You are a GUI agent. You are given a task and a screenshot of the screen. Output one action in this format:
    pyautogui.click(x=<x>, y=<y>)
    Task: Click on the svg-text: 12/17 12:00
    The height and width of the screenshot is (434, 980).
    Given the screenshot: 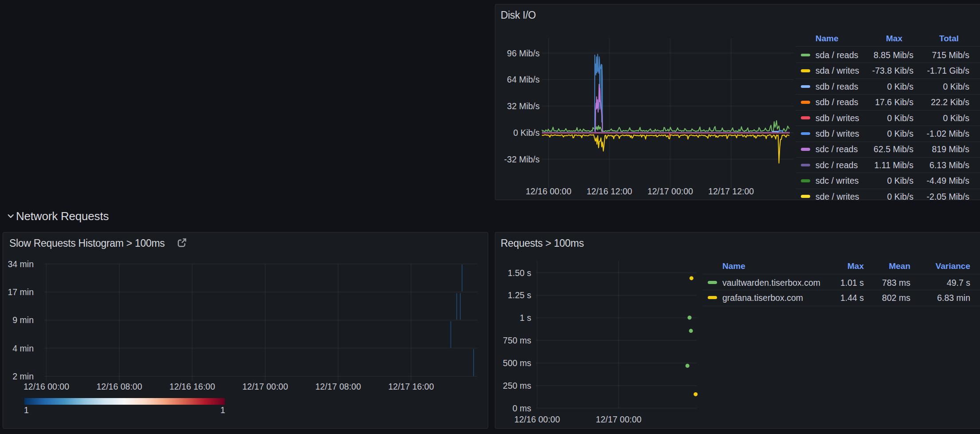 What is the action you would take?
    pyautogui.click(x=731, y=191)
    